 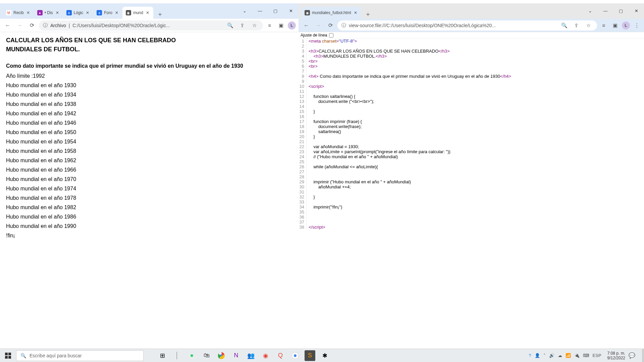 What do you see at coordinates (597, 355) in the screenshot?
I see `language-indicator: ESP` at bounding box center [597, 355].